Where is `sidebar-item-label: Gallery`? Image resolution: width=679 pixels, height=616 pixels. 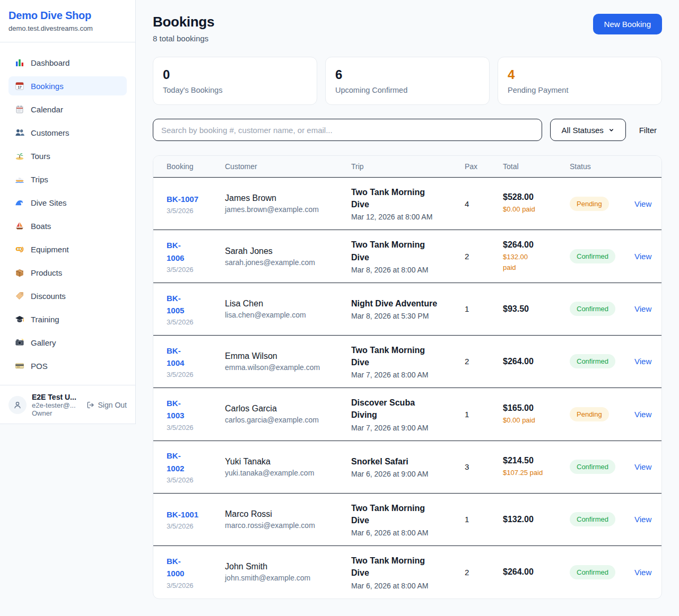 sidebar-item-label: Gallery is located at coordinates (43, 342).